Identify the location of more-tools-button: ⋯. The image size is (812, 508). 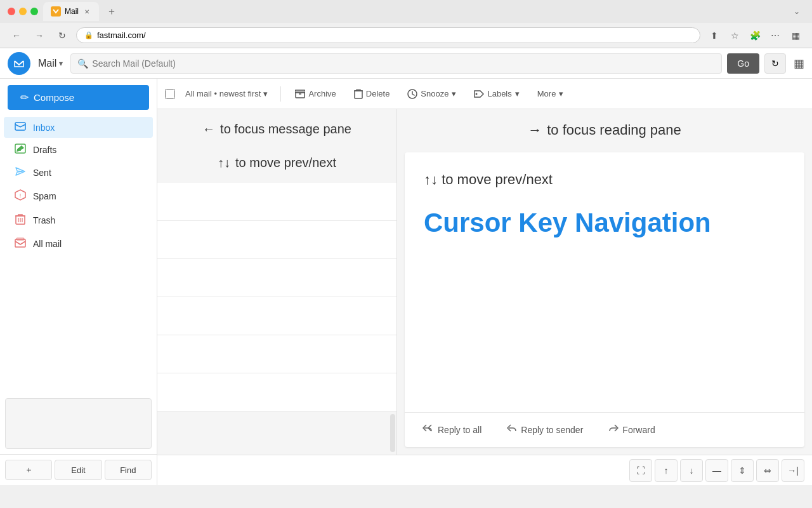
(775, 36).